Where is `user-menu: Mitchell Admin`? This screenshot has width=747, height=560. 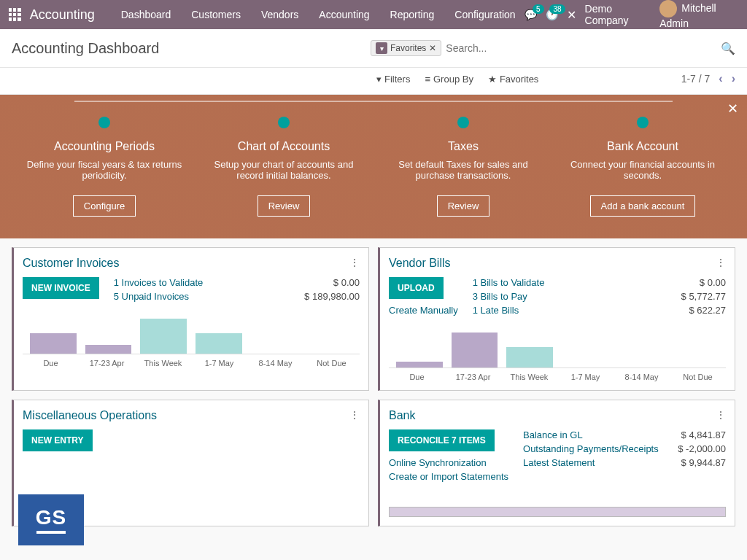 user-menu: Mitchell Admin is located at coordinates (699, 15).